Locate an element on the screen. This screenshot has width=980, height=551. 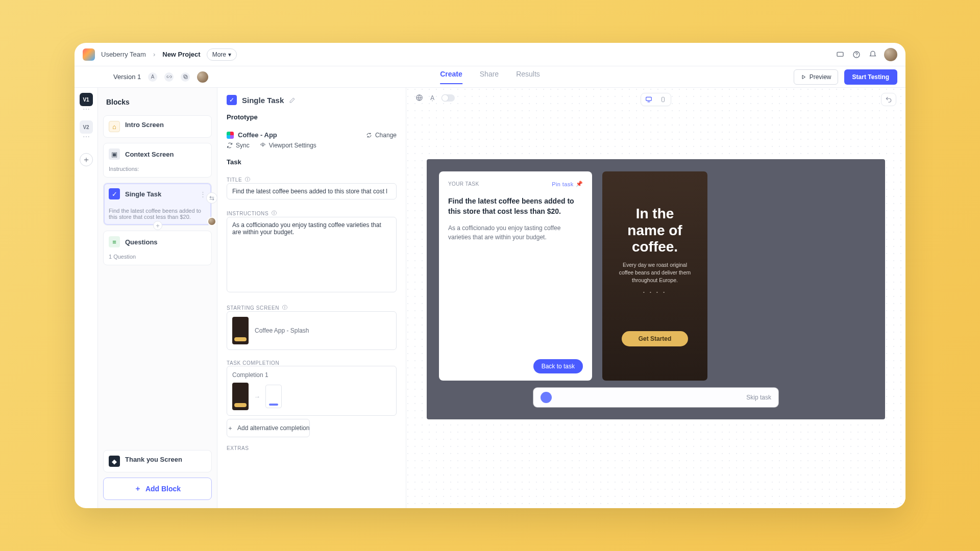
globe-icon is located at coordinates (420, 98).